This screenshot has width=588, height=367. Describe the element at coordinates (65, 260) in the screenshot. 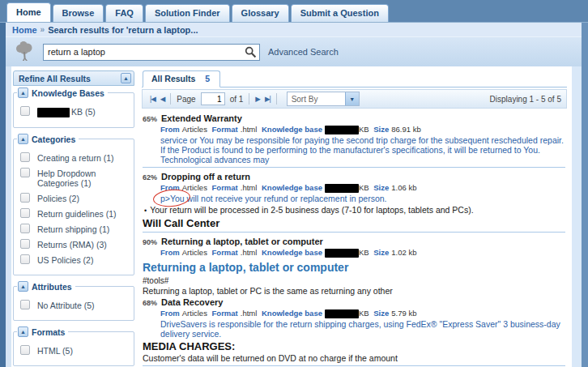

I see `filter-label: US Policies (2)` at that location.